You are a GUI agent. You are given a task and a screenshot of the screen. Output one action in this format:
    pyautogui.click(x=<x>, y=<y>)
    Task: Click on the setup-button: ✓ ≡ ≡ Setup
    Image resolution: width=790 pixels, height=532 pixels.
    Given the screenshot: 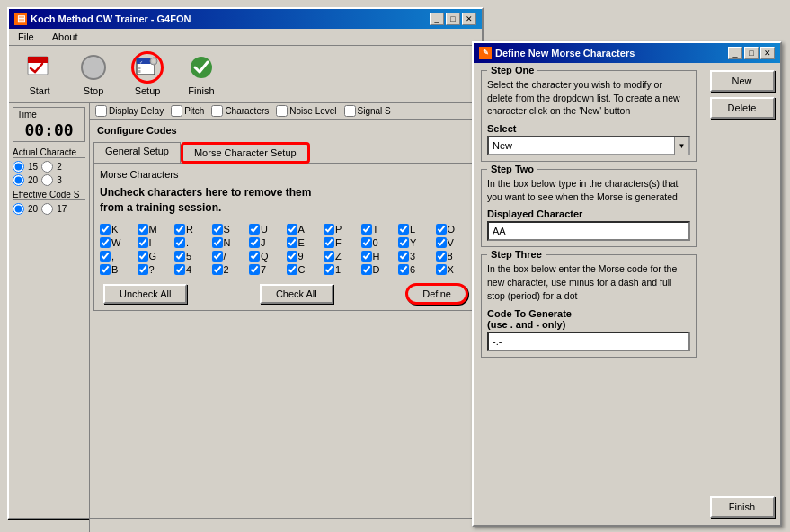 What is the action you would take?
    pyautogui.click(x=147, y=74)
    